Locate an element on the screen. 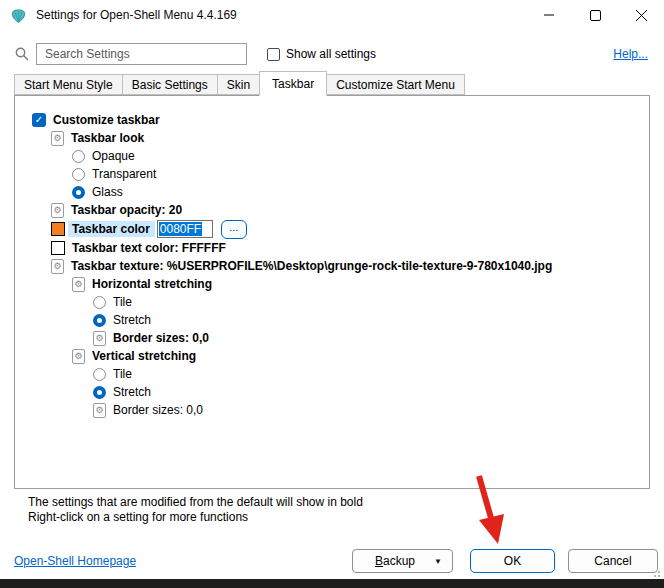 This screenshot has height=588, width=664. tree-item-taskbar-text-color: Taskbar text color: FFFFFF is located at coordinates (332, 248).